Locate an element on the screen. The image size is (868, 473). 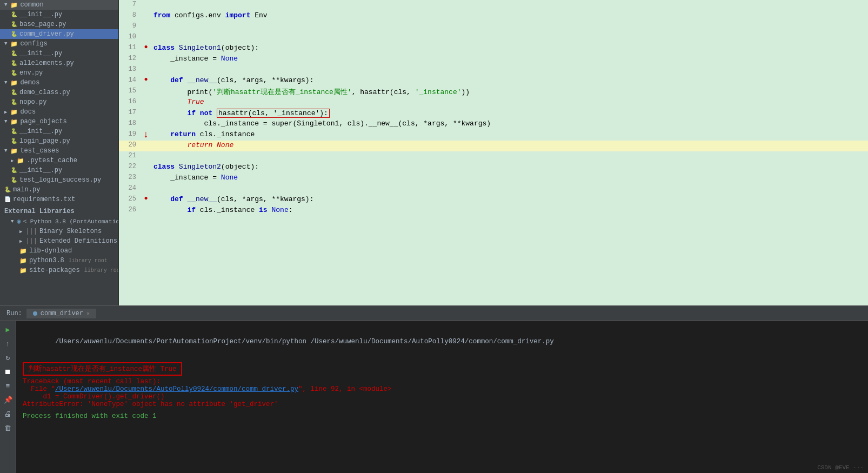
line-content-16: True is located at coordinates (510, 102).